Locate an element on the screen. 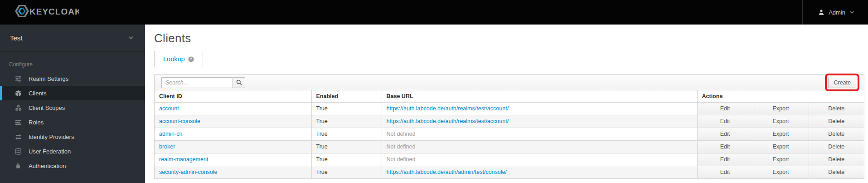 The height and width of the screenshot is (183, 868). table-toolbar: Create is located at coordinates (509, 83).